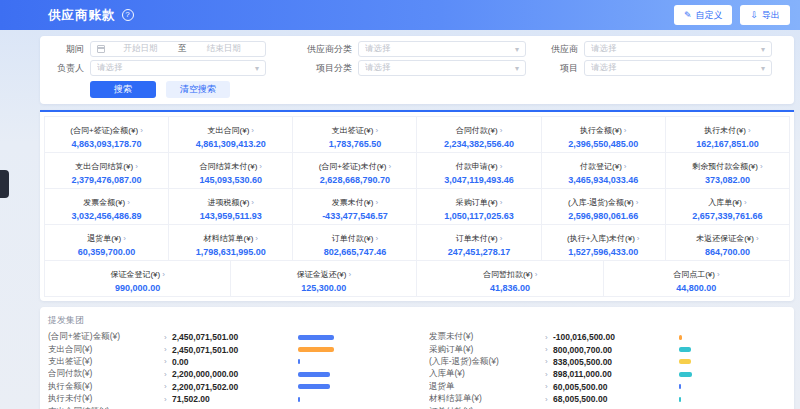 Image resolution: width=800 pixels, height=409 pixels. Describe the element at coordinates (178, 68) in the screenshot. I see `owner-select: 请选择 ▾` at that location.